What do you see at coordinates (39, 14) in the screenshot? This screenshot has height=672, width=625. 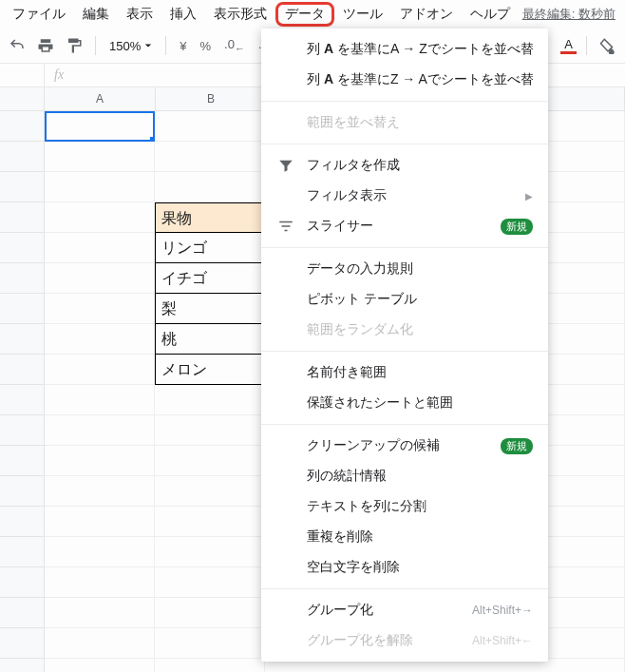 I see `menu-file: ファイル` at bounding box center [39, 14].